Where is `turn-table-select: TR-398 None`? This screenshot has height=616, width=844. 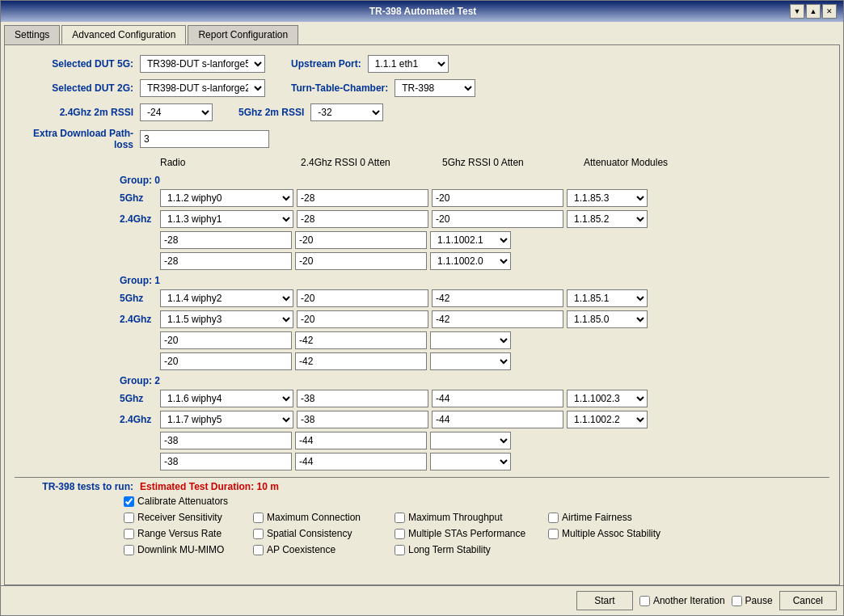
turn-table-select: TR-398 None is located at coordinates (435, 88).